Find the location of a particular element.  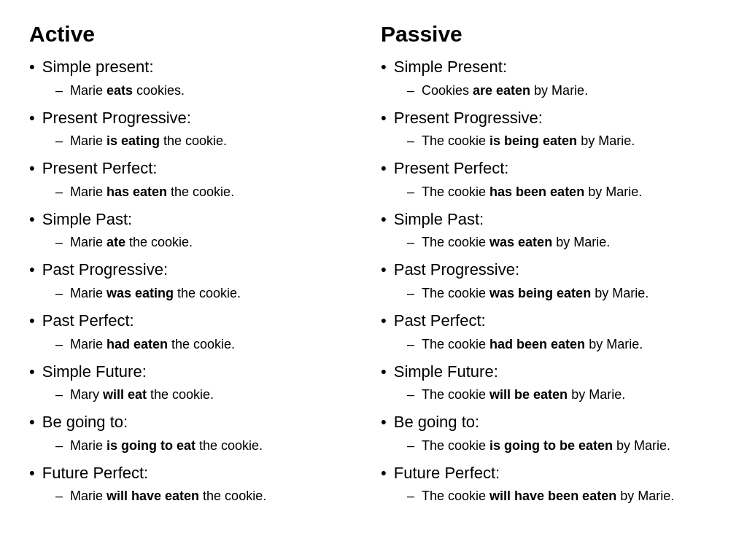

tense-group-0-5: •Past Perfect:–Marie had eaten the cooki… is located at coordinates (198, 332).